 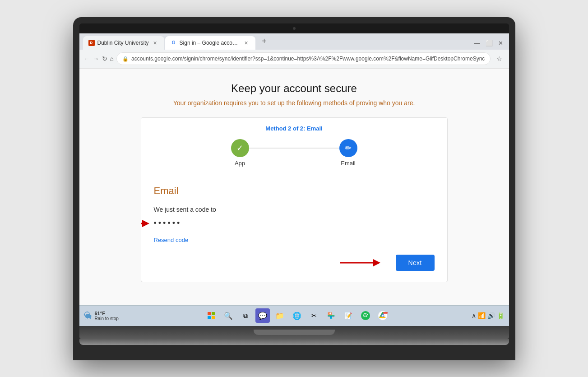 I want to click on step-app: ✓ App, so click(x=240, y=153).